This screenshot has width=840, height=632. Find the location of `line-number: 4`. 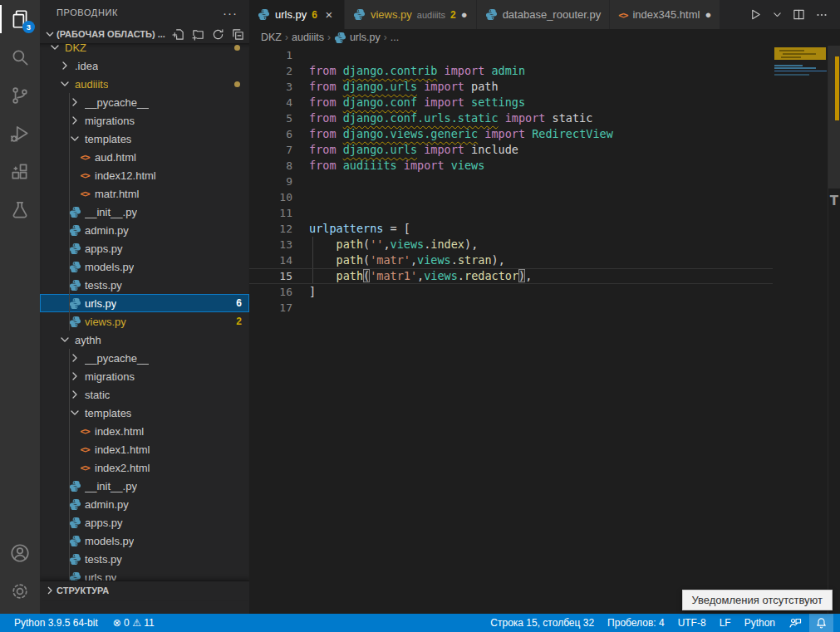

line-number: 4 is located at coordinates (271, 103).